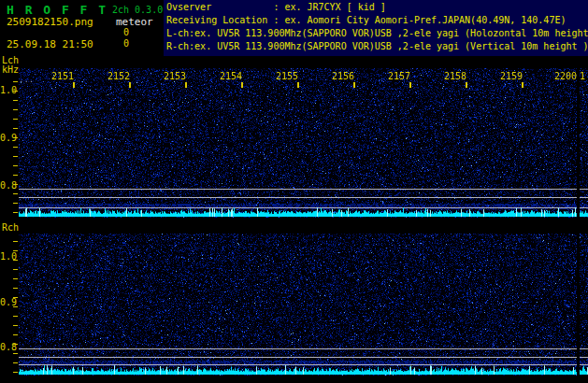  I want to click on rch-rig-line: R-ch:ex. UV5R 113.900Mhz(SAPPORO VOR)USB…, so click(378, 47).